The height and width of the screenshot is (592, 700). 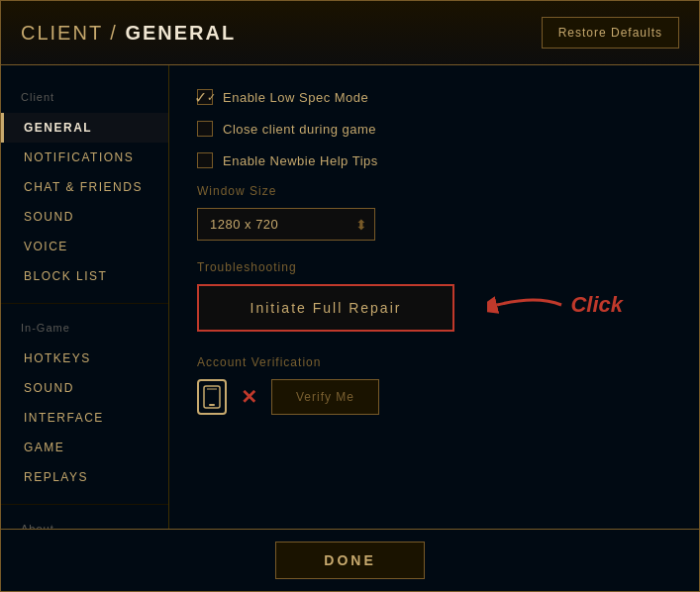 I want to click on sidebar-item-chat-friends: CHAT & FRIENDS, so click(x=85, y=187).